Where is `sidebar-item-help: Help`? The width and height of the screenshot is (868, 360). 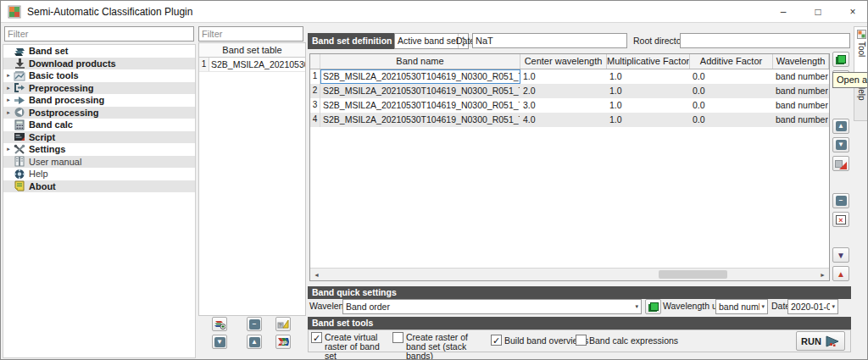 sidebar-item-help: Help is located at coordinates (99, 174).